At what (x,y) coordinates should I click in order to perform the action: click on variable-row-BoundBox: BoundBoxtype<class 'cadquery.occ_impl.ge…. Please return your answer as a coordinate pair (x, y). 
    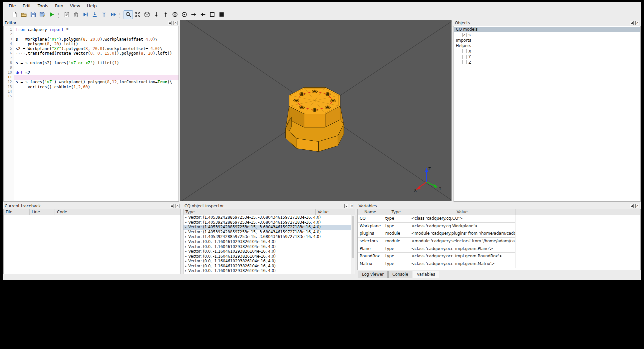
    Looking at the image, I should click on (499, 257).